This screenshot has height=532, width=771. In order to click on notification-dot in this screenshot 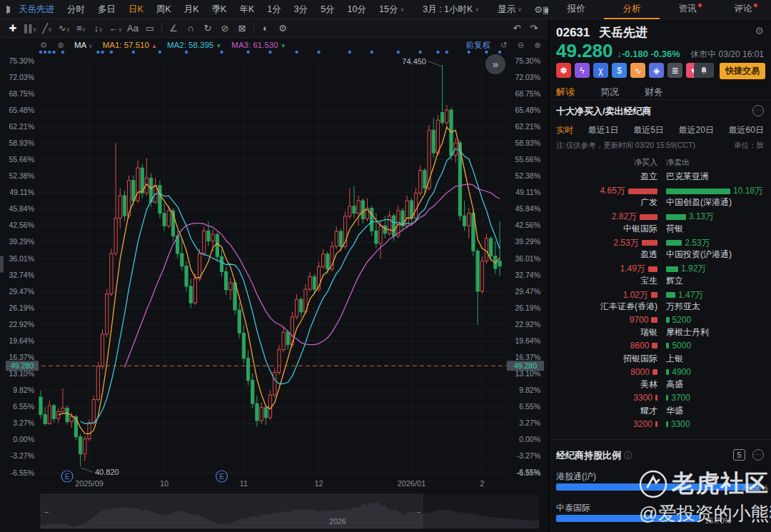, I will do `click(755, 6)`.